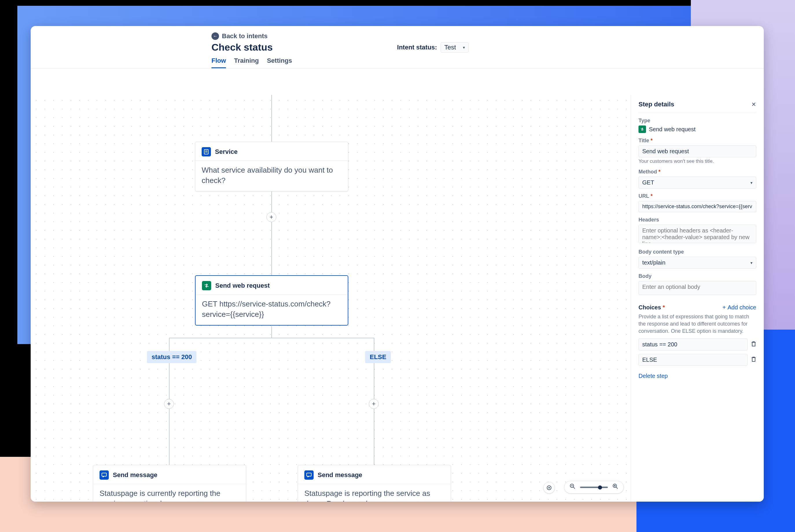 This screenshot has width=795, height=532. Describe the element at coordinates (697, 288) in the screenshot. I see `body-input` at that location.